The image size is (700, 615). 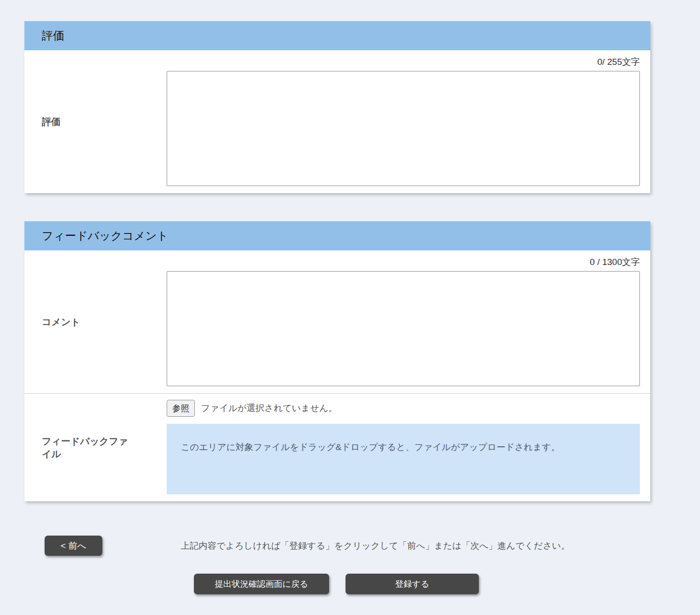 I want to click on feedback-file-label: フィードバックファイル, so click(x=88, y=448).